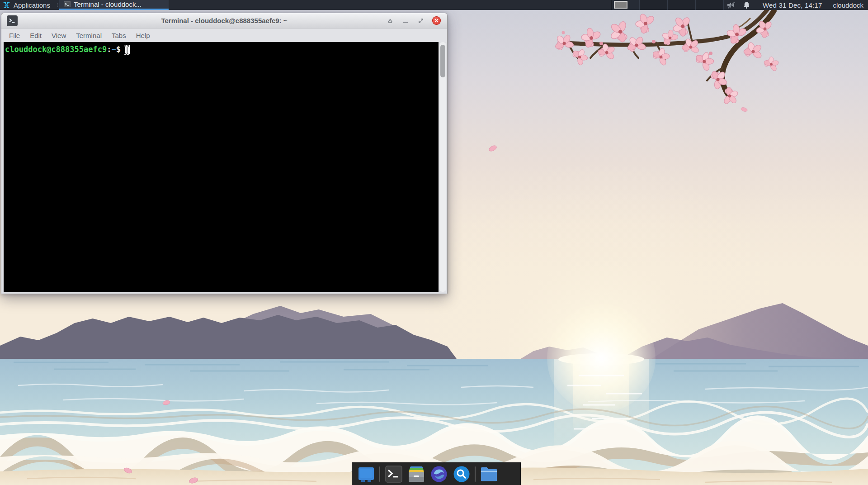 This screenshot has width=868, height=485. I want to click on dock-web-browser-button, so click(439, 474).